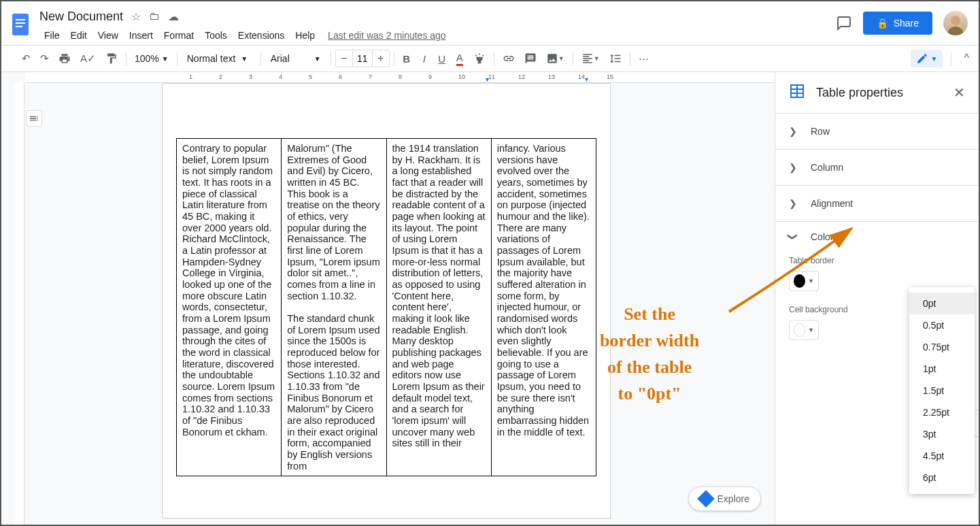 The width and height of the screenshot is (980, 526). What do you see at coordinates (333, 222) in the screenshot?
I see `text: Malorum" (The Extremes of Good and Evil)…` at bounding box center [333, 222].